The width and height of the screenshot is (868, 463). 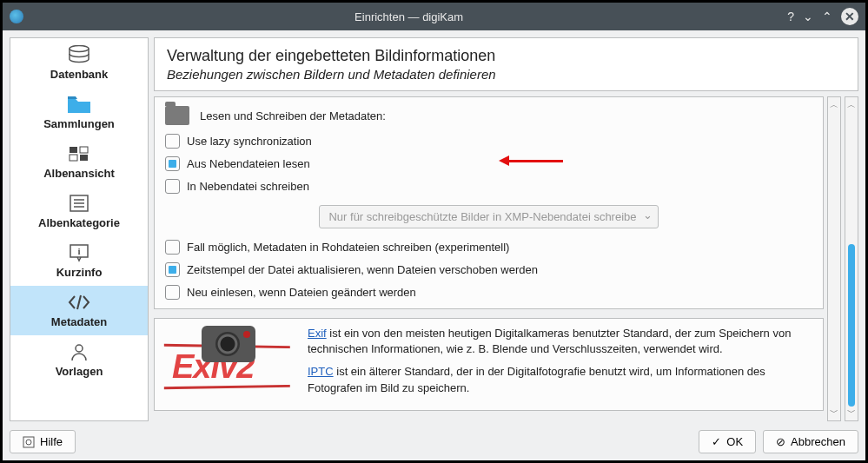 I want to click on page-header: Verwaltung der eingebetteten Bildinforma…, so click(x=506, y=64).